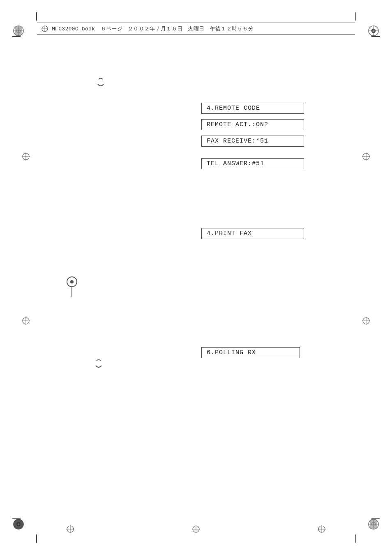  What do you see at coordinates (37, 16) in the screenshot?
I see `trim-line-tl-v` at bounding box center [37, 16].